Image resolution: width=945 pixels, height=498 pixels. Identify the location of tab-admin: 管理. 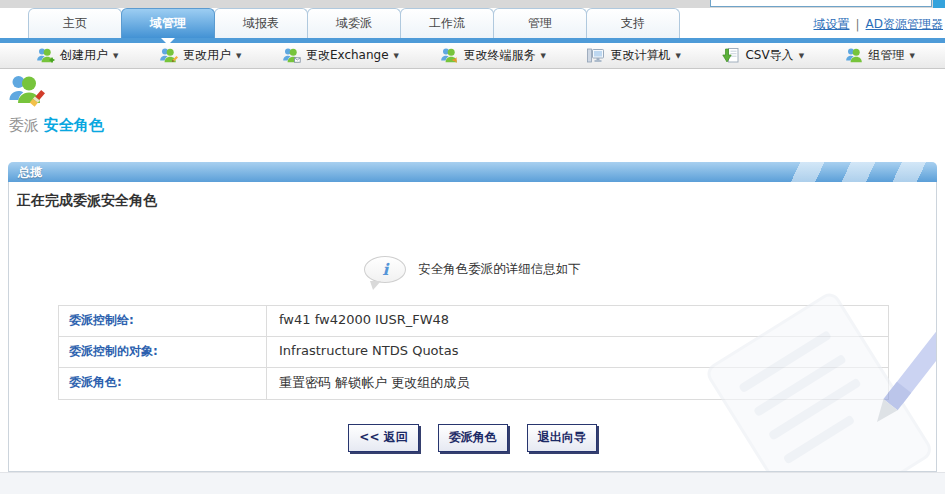
(540, 23).